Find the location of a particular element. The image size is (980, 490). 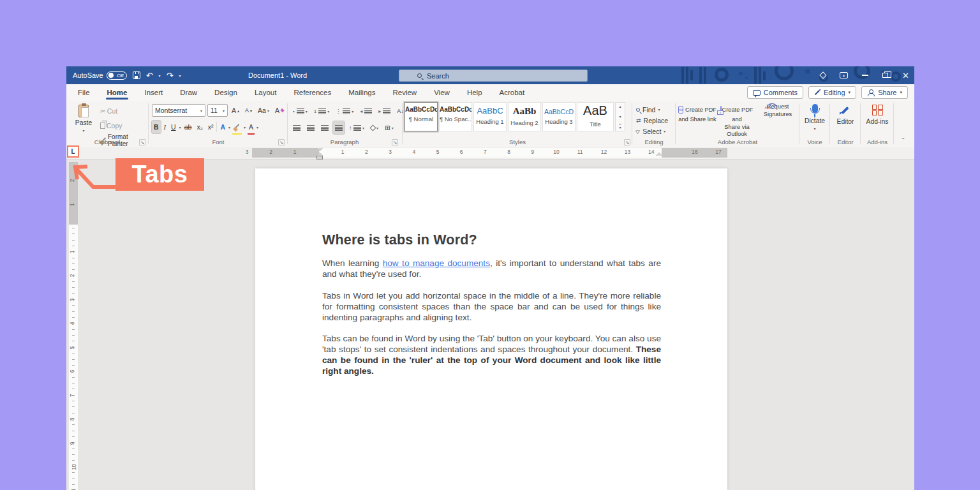

addins-button: Add-ins is located at coordinates (877, 114).